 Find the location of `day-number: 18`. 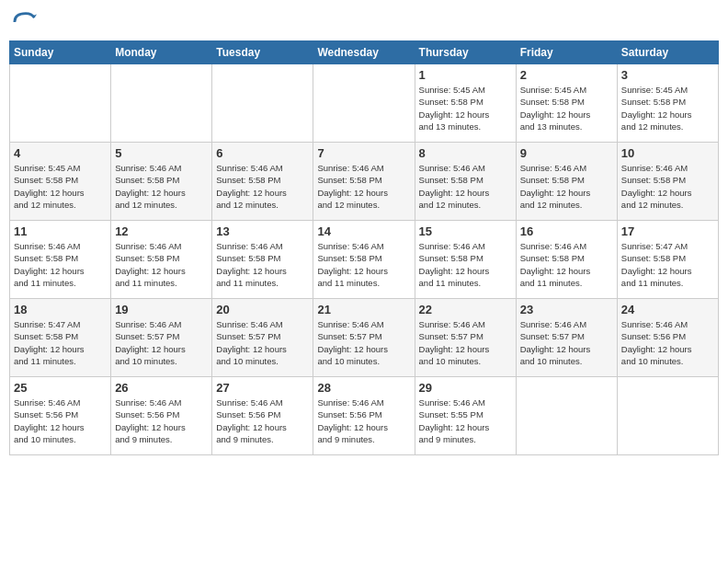

day-number: 18 is located at coordinates (61, 309).